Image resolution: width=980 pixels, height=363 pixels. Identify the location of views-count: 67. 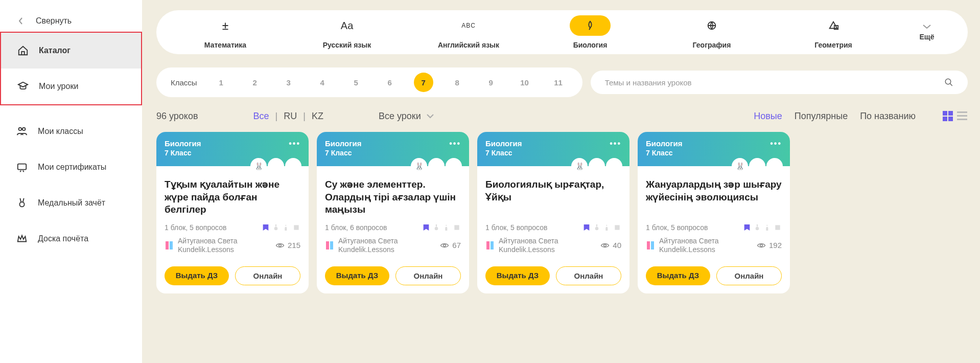
(457, 245).